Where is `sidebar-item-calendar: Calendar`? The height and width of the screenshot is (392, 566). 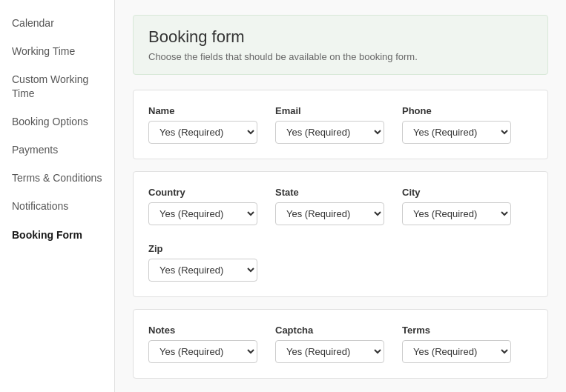 sidebar-item-calendar: Calendar is located at coordinates (57, 23).